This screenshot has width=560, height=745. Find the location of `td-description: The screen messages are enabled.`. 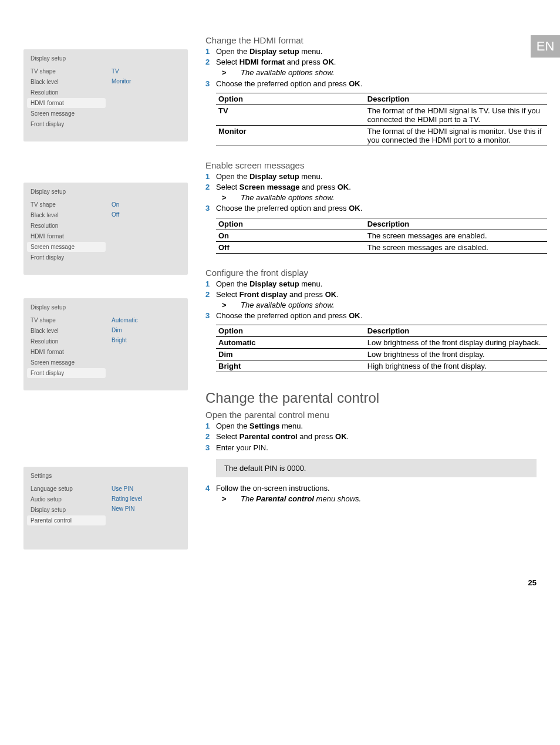

td-description: The screen messages are enabled. is located at coordinates (456, 235).